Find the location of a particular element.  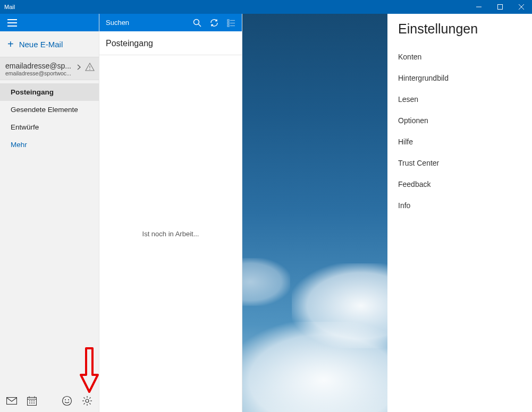

window-title: Mail is located at coordinates (10, 7).